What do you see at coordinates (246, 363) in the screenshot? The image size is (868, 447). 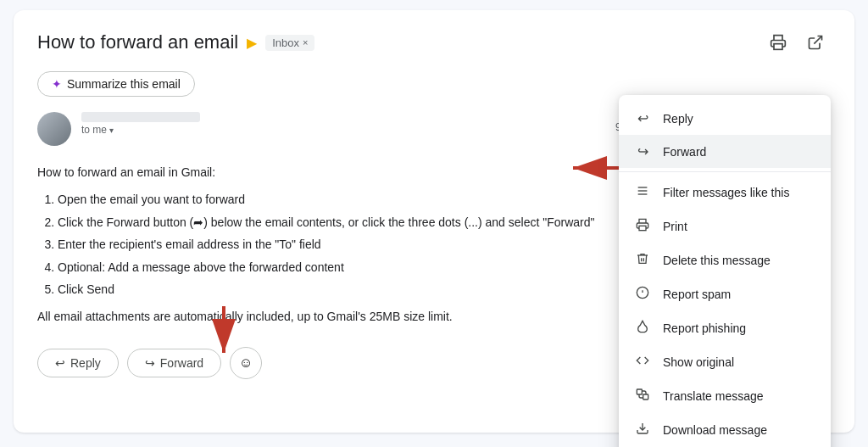 I see `emoji-icon: ☺` at bounding box center [246, 363].